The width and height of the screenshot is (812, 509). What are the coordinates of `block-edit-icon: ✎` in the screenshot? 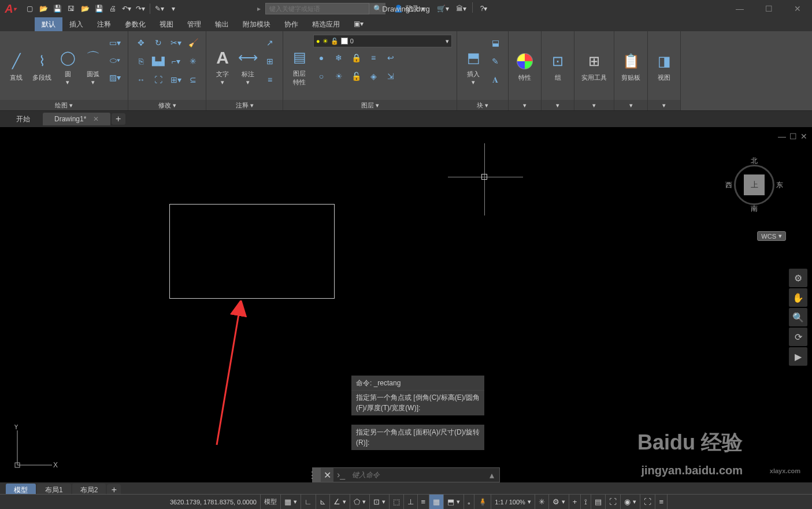 It's located at (495, 61).